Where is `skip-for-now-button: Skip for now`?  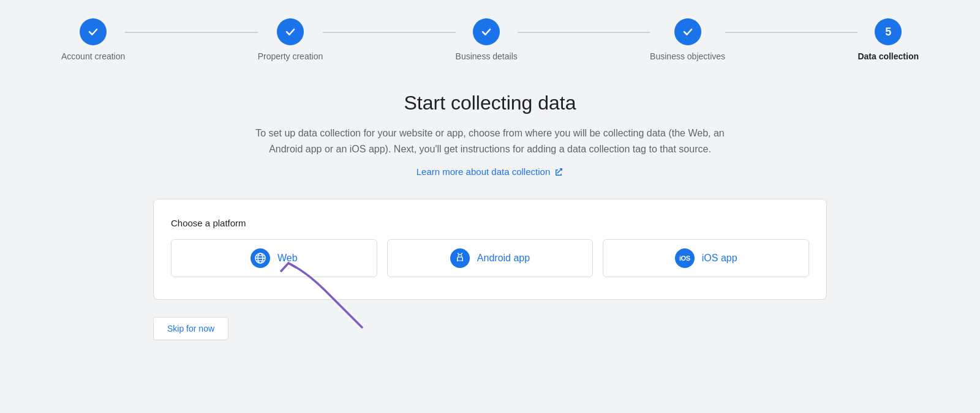 skip-for-now-button: Skip for now is located at coordinates (191, 329).